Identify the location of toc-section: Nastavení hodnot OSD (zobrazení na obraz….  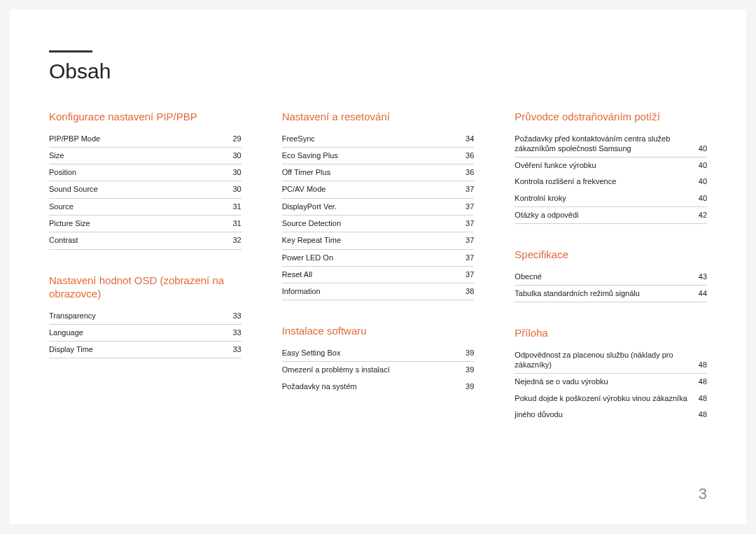
(146, 316).